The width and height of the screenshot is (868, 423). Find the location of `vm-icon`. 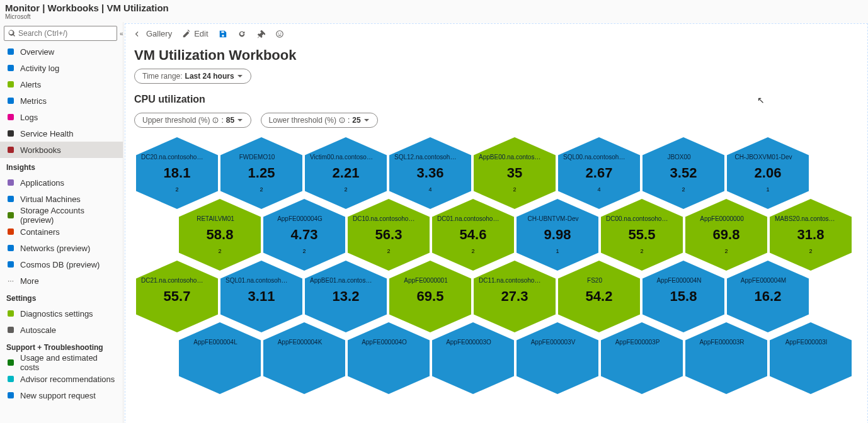

vm-icon is located at coordinates (11, 199).